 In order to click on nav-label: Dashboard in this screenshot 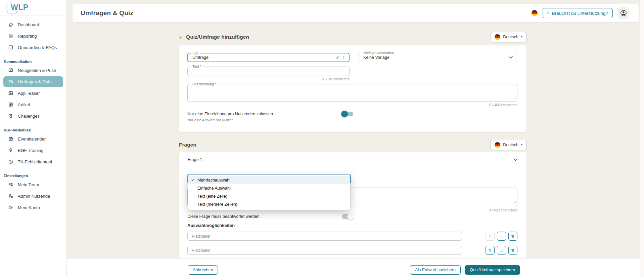, I will do `click(29, 25)`.